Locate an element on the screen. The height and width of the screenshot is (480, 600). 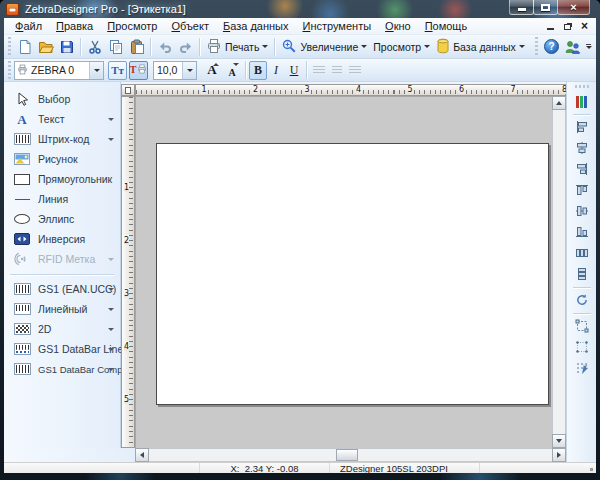
distribute-vertical-button is located at coordinates (582, 274).